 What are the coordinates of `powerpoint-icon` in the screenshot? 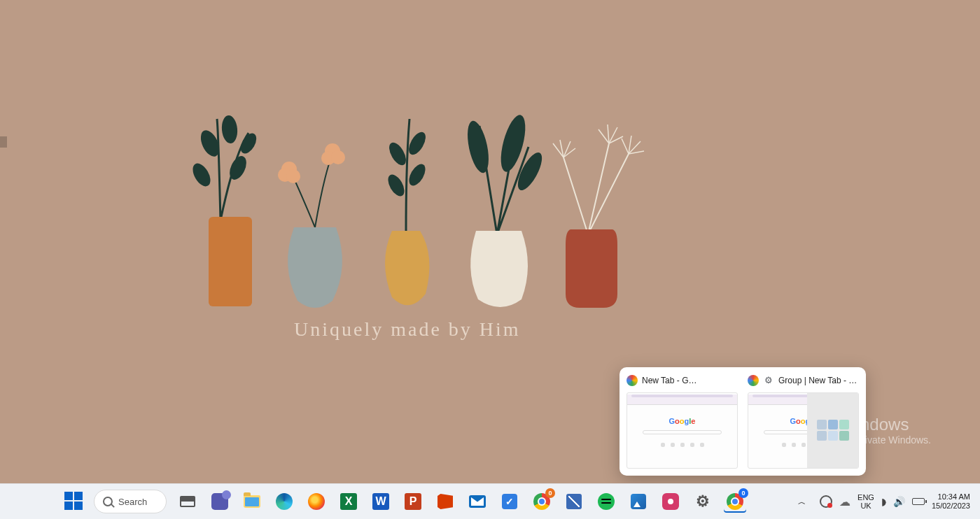 It's located at (413, 502).